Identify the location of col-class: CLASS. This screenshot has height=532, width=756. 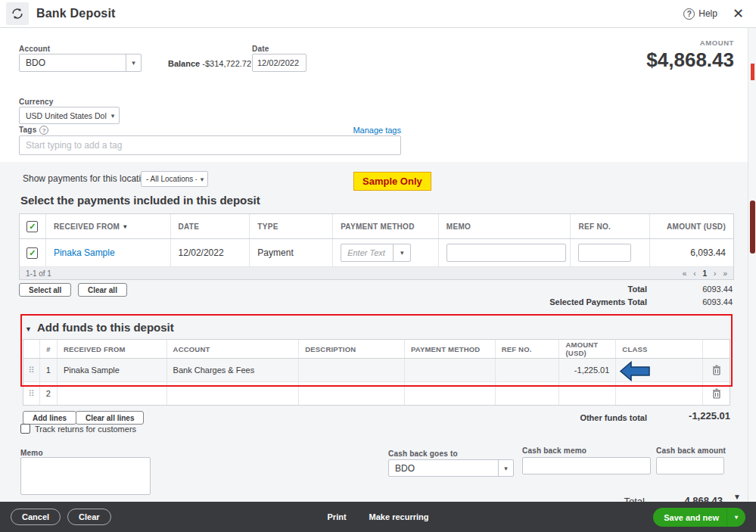
(660, 349).